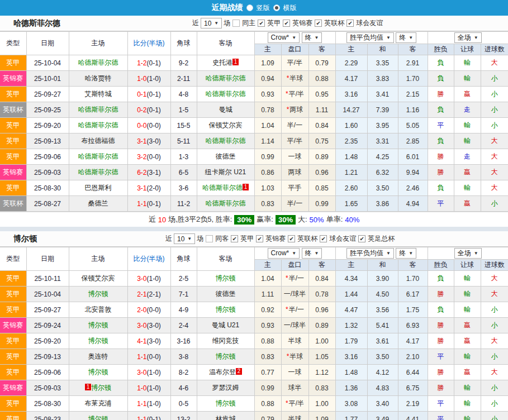 This screenshot has height=420, width=508. What do you see at coordinates (183, 259) in the screenshot?
I see `column-header: 角球` at bounding box center [183, 259].